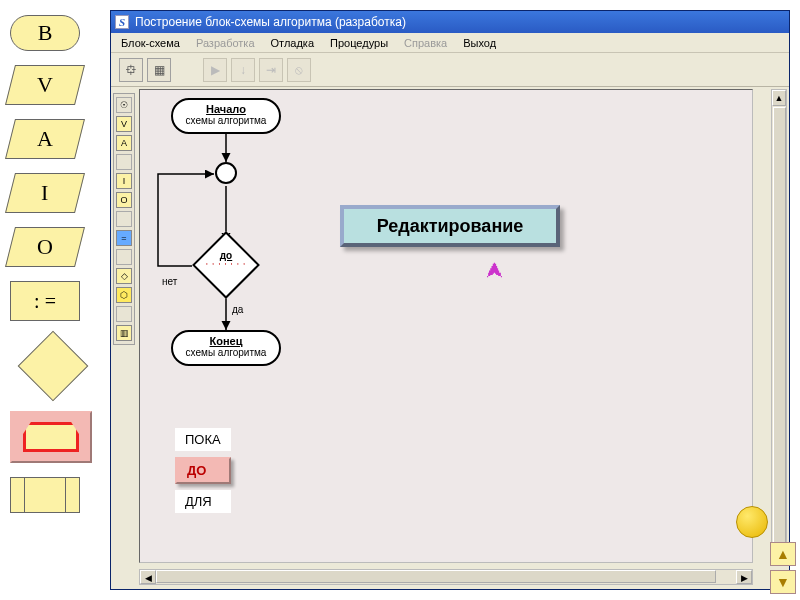 The height and width of the screenshot is (600, 800). What do you see at coordinates (226, 173) in the screenshot?
I see `node-connector` at bounding box center [226, 173].